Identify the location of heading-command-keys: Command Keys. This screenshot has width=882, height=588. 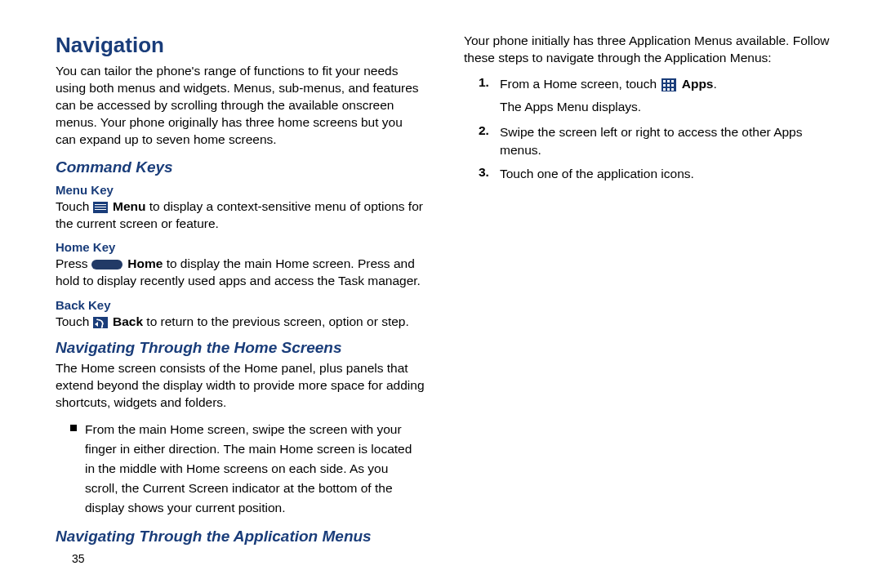
(240, 167).